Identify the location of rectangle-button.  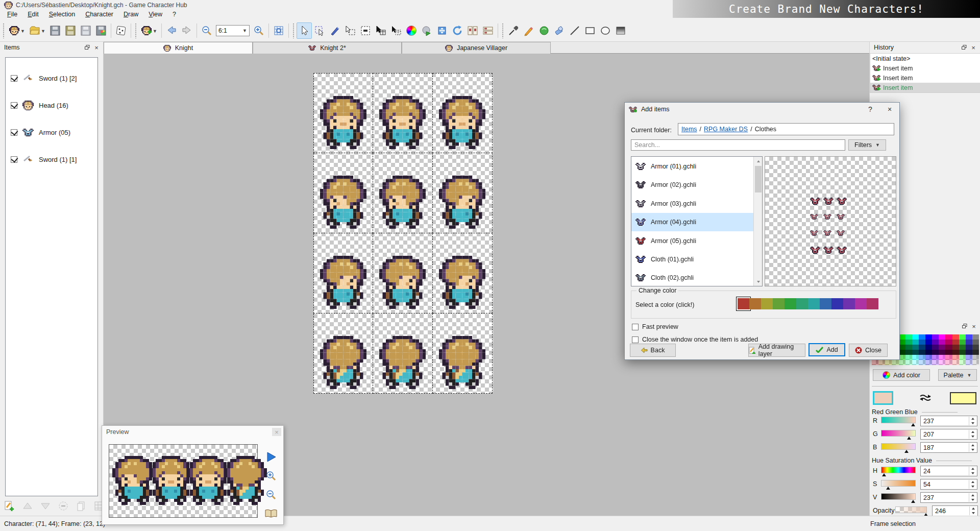
(590, 31).